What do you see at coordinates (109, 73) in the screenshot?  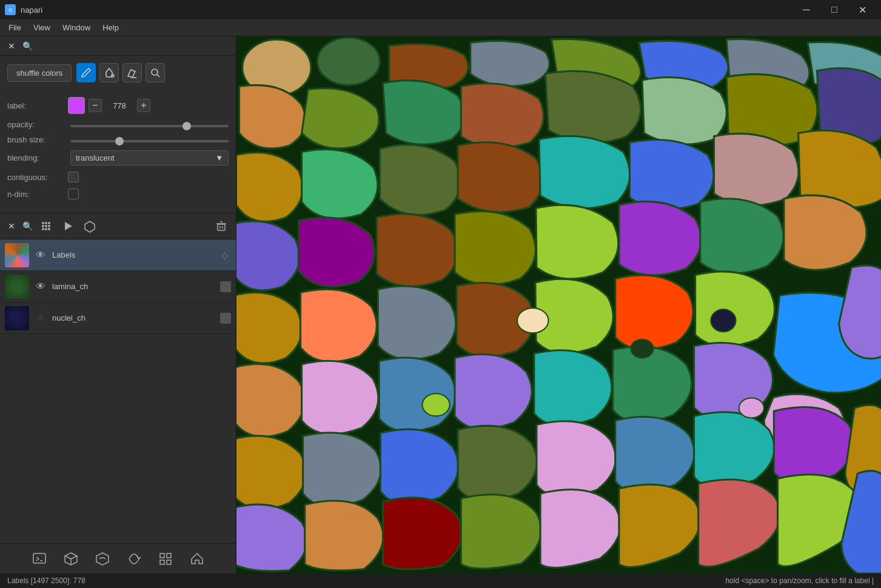 I see `bucket-icon` at bounding box center [109, 73].